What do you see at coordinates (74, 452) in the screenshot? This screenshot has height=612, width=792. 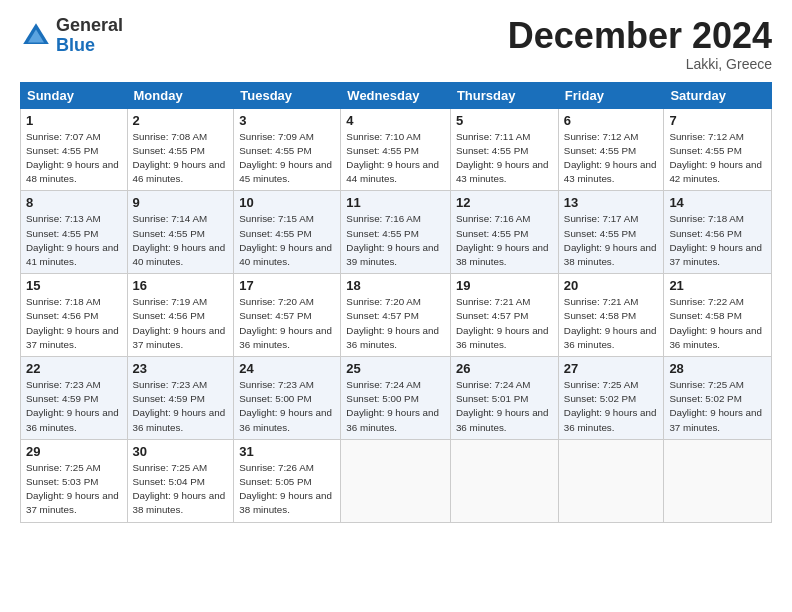 I see `day-number: 29` at bounding box center [74, 452].